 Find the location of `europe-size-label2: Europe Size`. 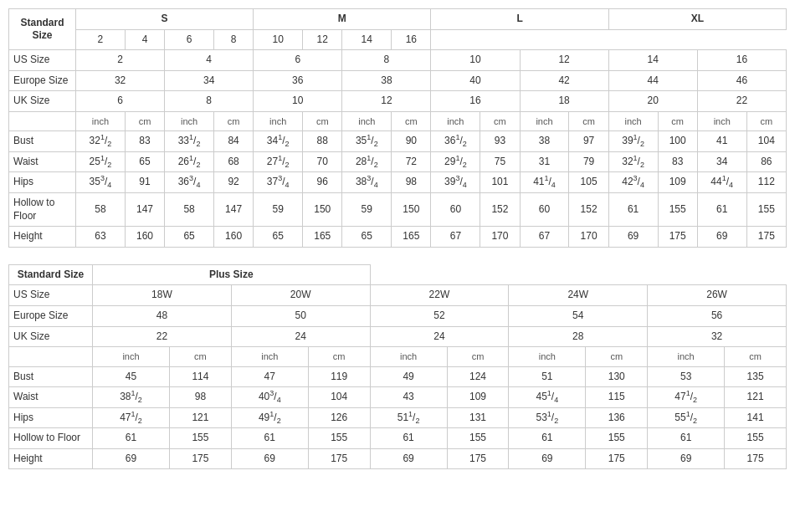

europe-size-label2: Europe Size is located at coordinates (51, 316).